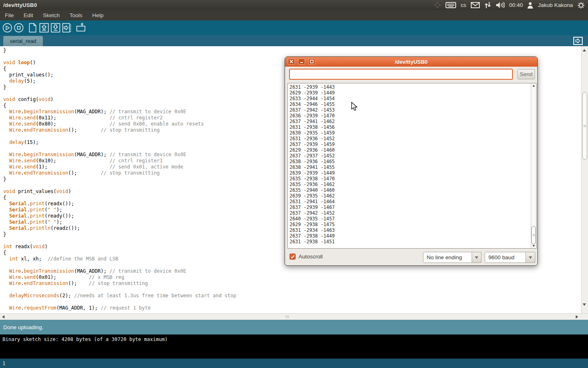  I want to click on serial-window-titlebar: /dev/ttyUSB0, so click(411, 62).